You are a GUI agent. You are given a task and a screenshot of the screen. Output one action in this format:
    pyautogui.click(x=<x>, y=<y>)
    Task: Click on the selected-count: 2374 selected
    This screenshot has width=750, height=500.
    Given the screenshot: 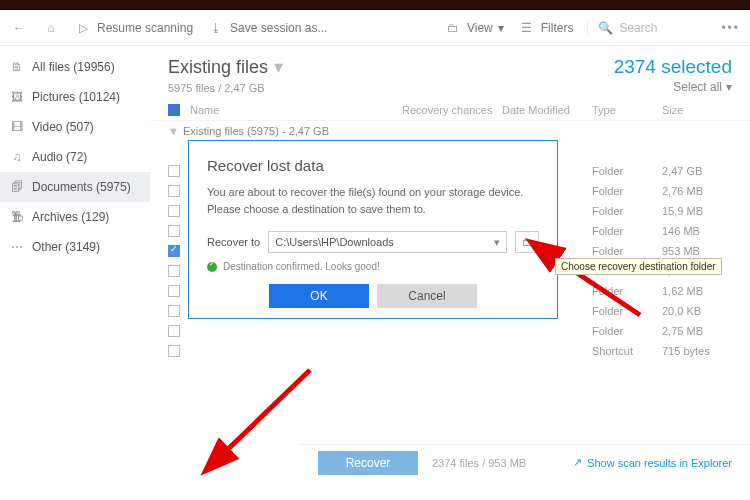 What is the action you would take?
    pyautogui.click(x=673, y=67)
    